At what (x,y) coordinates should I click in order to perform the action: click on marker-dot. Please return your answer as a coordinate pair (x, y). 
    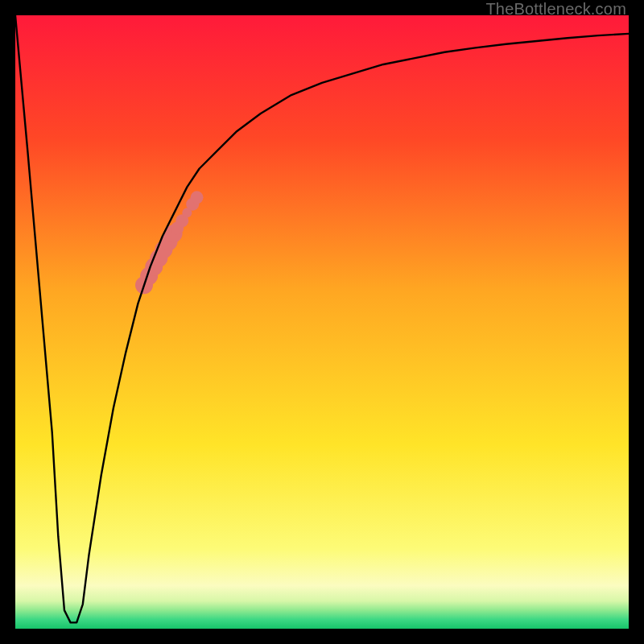
    Looking at the image, I should click on (197, 197).